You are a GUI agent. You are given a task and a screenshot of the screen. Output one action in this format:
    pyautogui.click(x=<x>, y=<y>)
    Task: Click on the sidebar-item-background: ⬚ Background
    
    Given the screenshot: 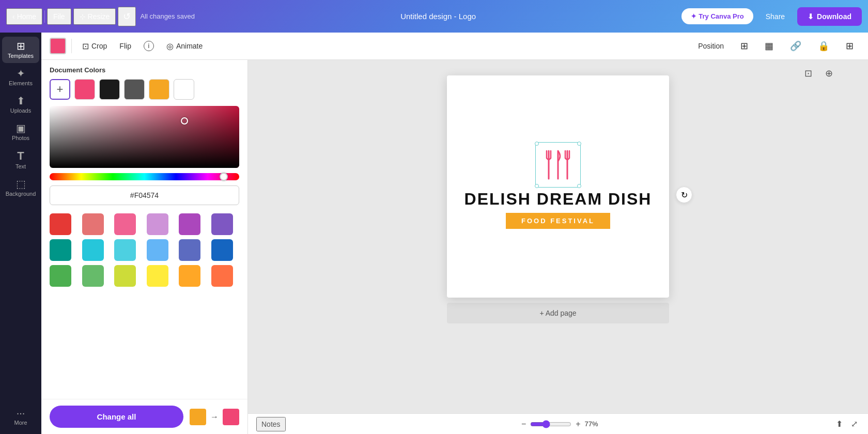 What is the action you would take?
    pyautogui.click(x=21, y=188)
    